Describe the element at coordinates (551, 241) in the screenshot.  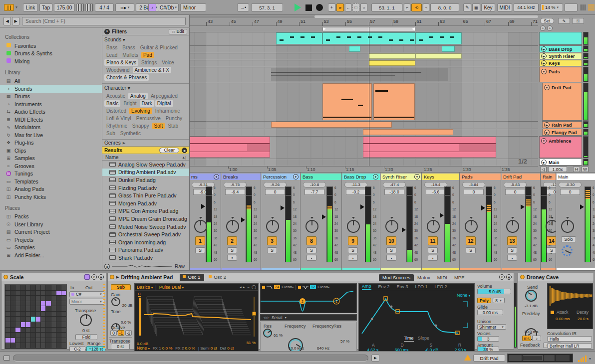
I see `track-number-badge: 14` at that location.